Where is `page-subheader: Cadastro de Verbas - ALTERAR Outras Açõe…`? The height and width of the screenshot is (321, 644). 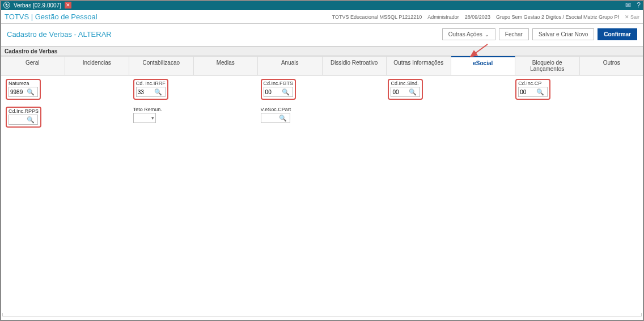 page-subheader: Cadastro de Verbas - ALTERAR Outras Açõe… is located at coordinates (322, 35).